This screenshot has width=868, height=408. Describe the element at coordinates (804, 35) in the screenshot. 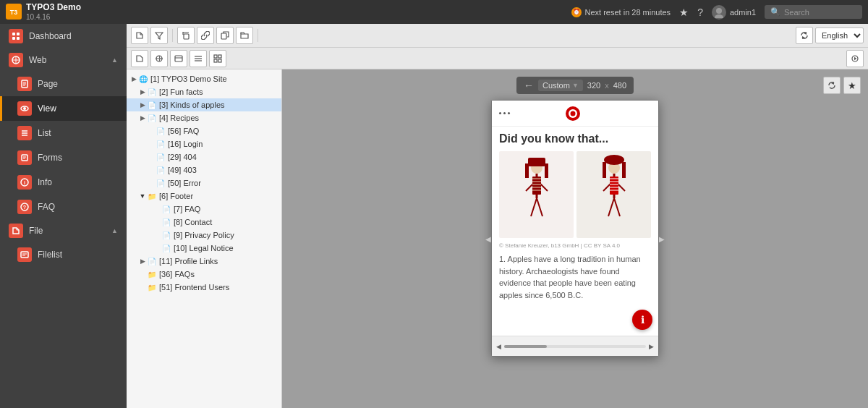

I see `refresh-button` at that location.